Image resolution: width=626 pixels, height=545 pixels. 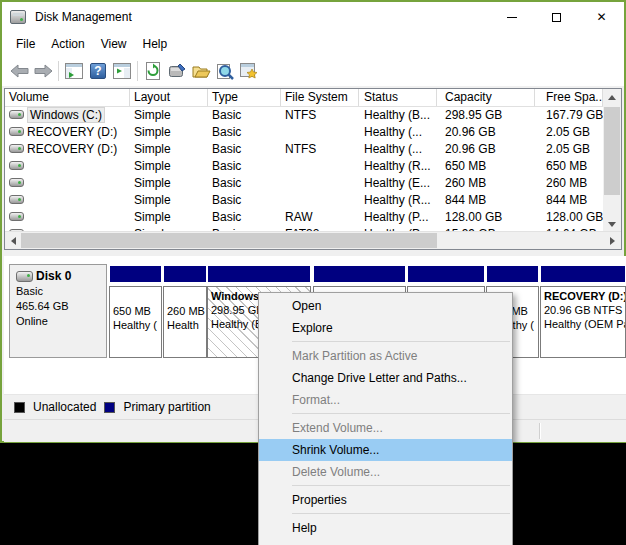 What do you see at coordinates (584, 310) in the screenshot?
I see `partition-size: 20.96 GB NTFS` at bounding box center [584, 310].